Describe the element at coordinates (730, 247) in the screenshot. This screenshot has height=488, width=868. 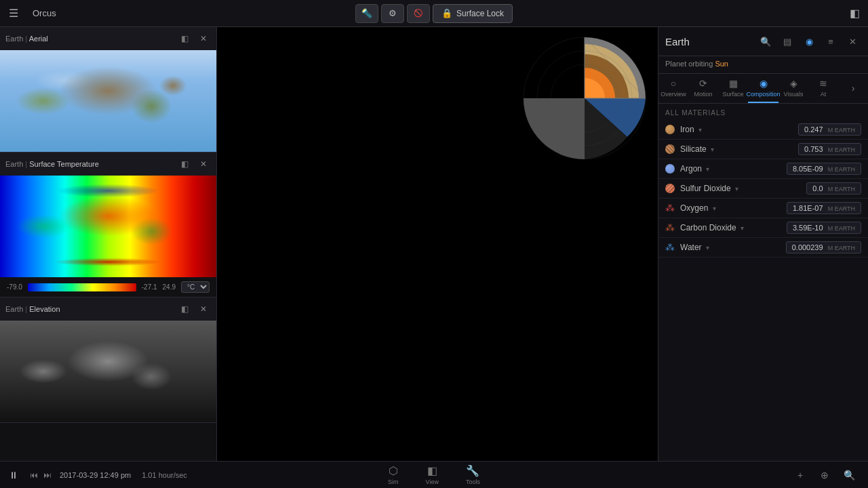
I see `water-name: Water ▾` at that location.